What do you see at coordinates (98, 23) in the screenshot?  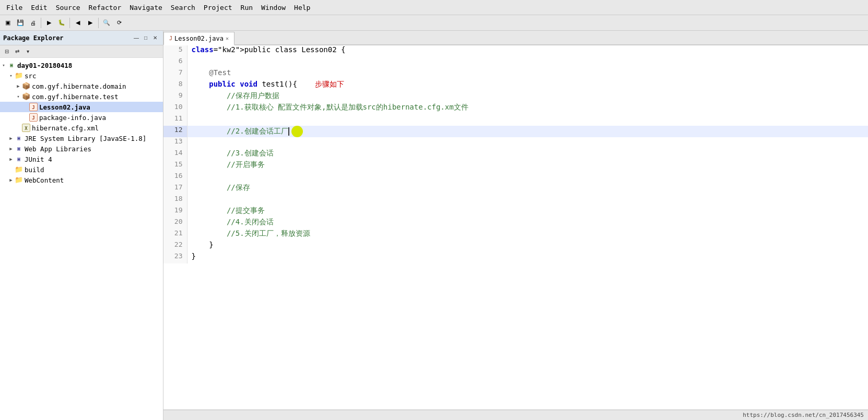 I see `toolbar-sep3` at bounding box center [98, 23].